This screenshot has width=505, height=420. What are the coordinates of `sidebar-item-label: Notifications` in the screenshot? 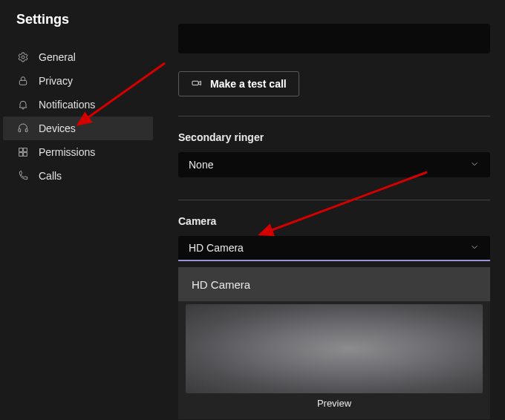 It's located at (67, 105).